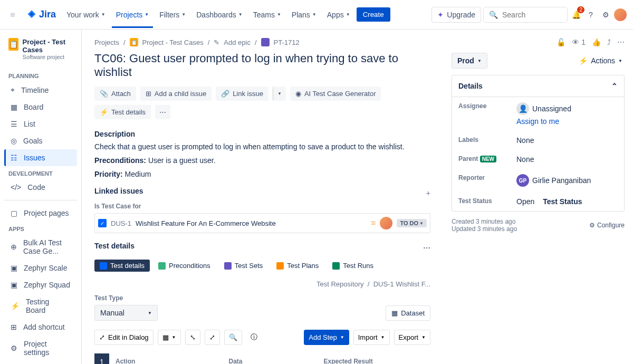 This screenshot has height=364, width=633. What do you see at coordinates (413, 338) in the screenshot?
I see `export-button: Export ▼` at bounding box center [413, 338].